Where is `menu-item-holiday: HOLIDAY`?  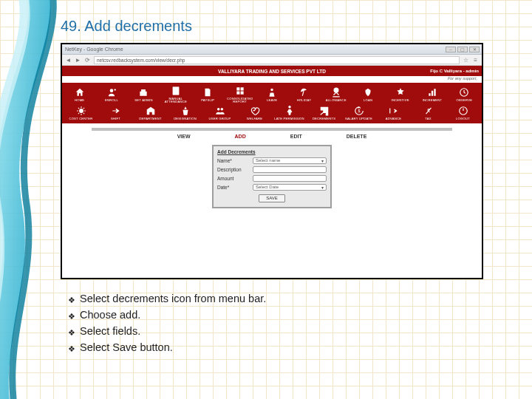
menu-item-holiday: HOLIDAY is located at coordinates (304, 95).